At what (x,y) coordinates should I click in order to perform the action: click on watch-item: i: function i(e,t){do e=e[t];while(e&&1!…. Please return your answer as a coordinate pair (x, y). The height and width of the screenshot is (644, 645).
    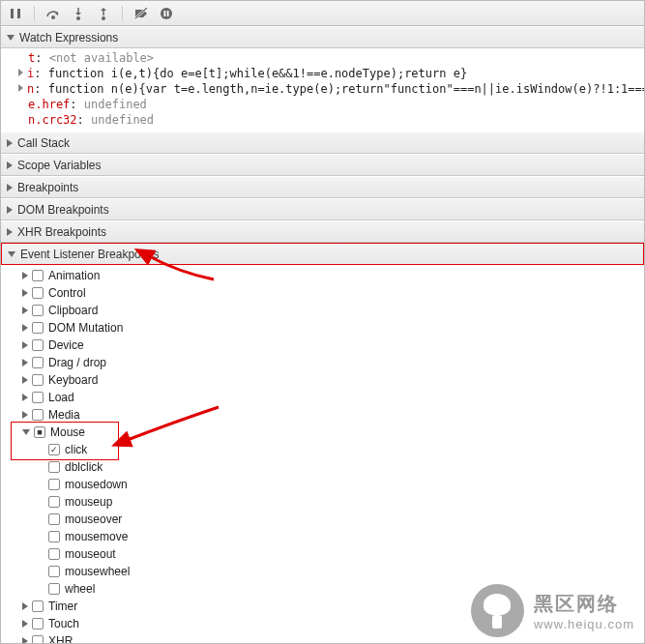
    Looking at the image, I should click on (323, 73).